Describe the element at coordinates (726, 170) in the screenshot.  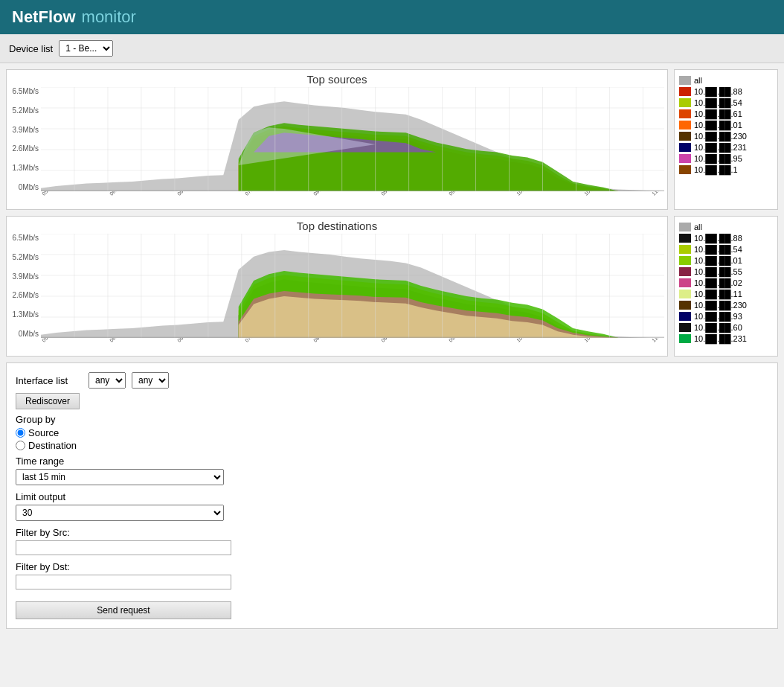
I see `legend-item: 10.██.██.1` at that location.